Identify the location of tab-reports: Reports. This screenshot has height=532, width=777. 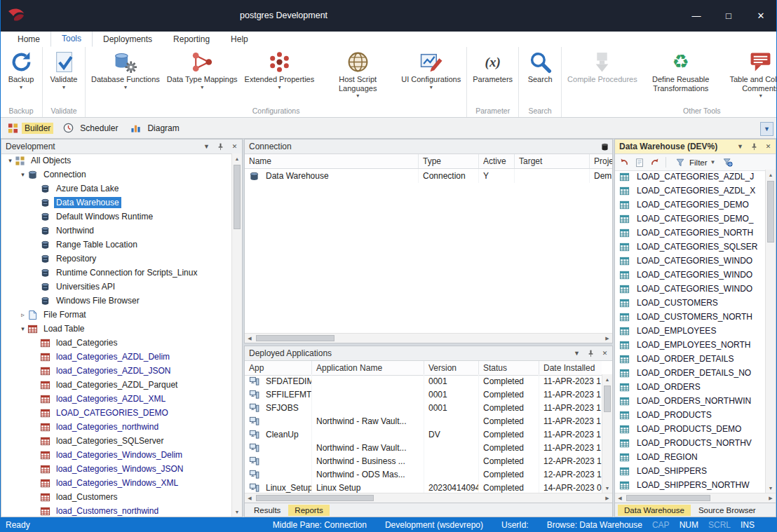
(309, 510).